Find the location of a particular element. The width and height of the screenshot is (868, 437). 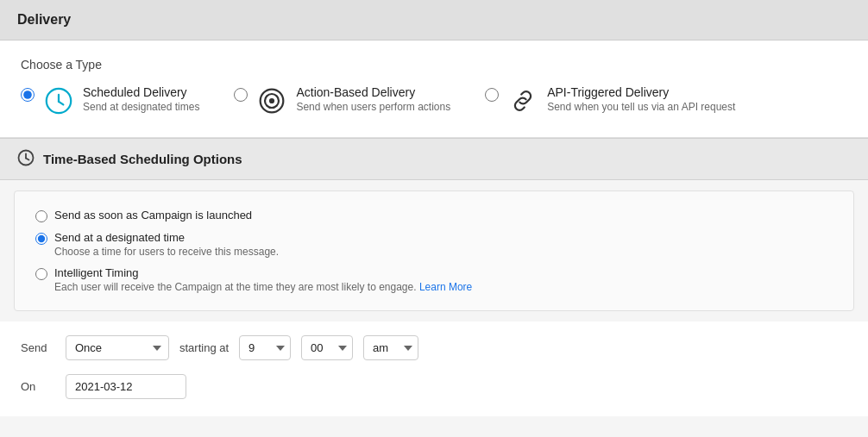

clock-icon is located at coordinates (59, 101).